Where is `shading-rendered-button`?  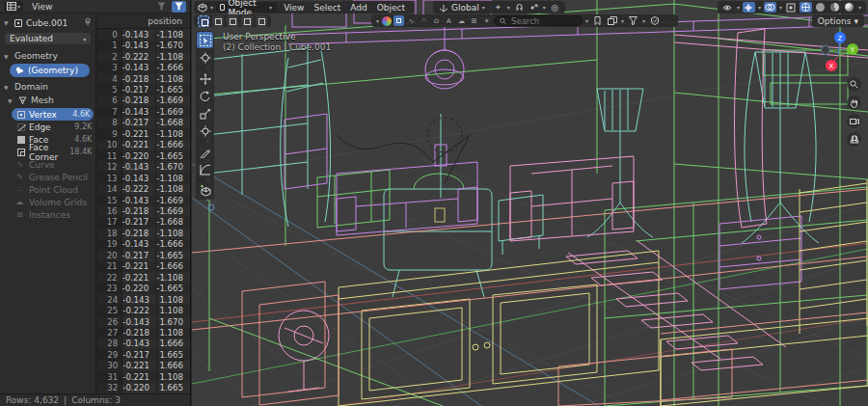 shading-rendered-button is located at coordinates (849, 8).